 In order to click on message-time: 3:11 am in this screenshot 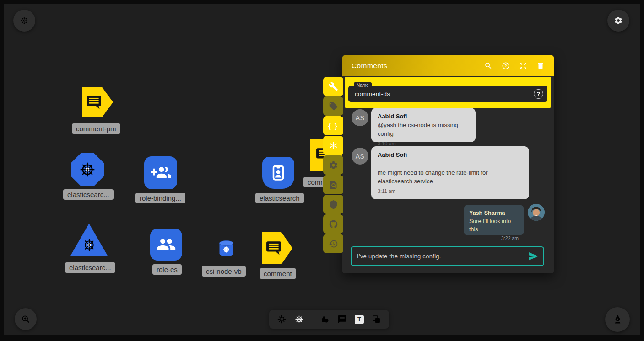, I will do `click(450, 192)`.